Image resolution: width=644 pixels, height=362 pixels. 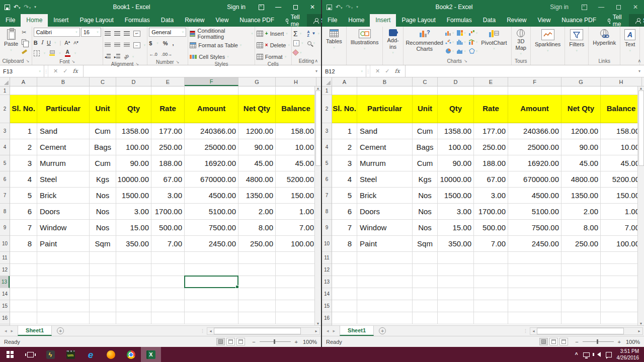 What do you see at coordinates (24, 81) in the screenshot?
I see `column-header-a: A` at bounding box center [24, 81].